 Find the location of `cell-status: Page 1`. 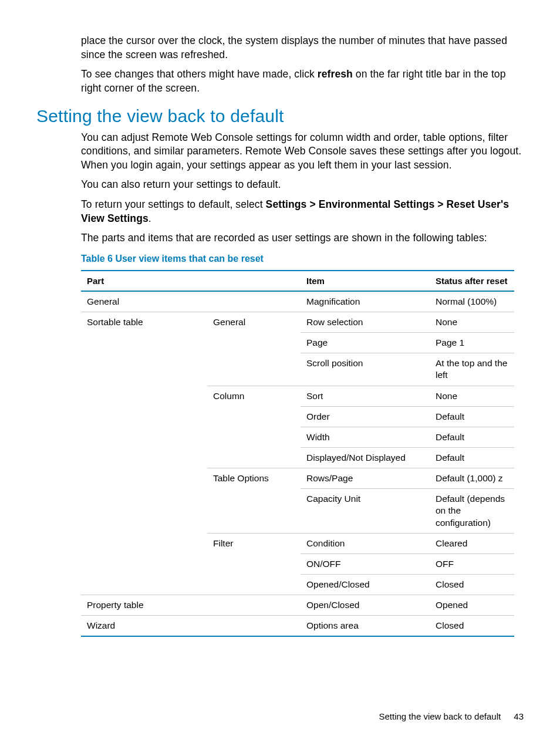

cell-status: Page 1 is located at coordinates (472, 343).